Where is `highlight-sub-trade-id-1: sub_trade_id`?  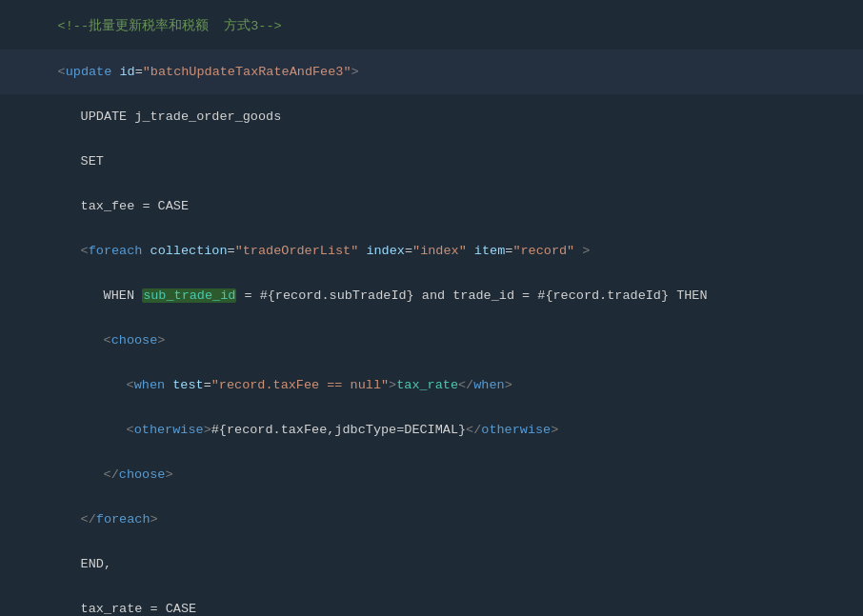
highlight-sub-trade-id-1: sub_trade_id is located at coordinates (189, 295).